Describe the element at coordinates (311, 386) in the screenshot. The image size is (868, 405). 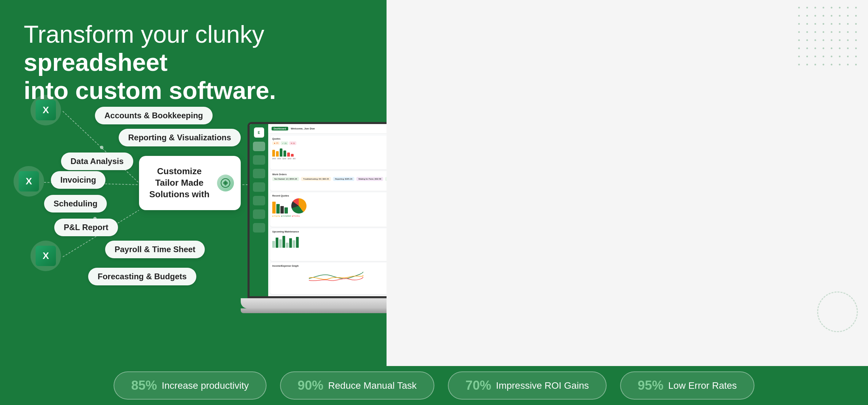
I see `stat-manual-percent: 90%` at that location.